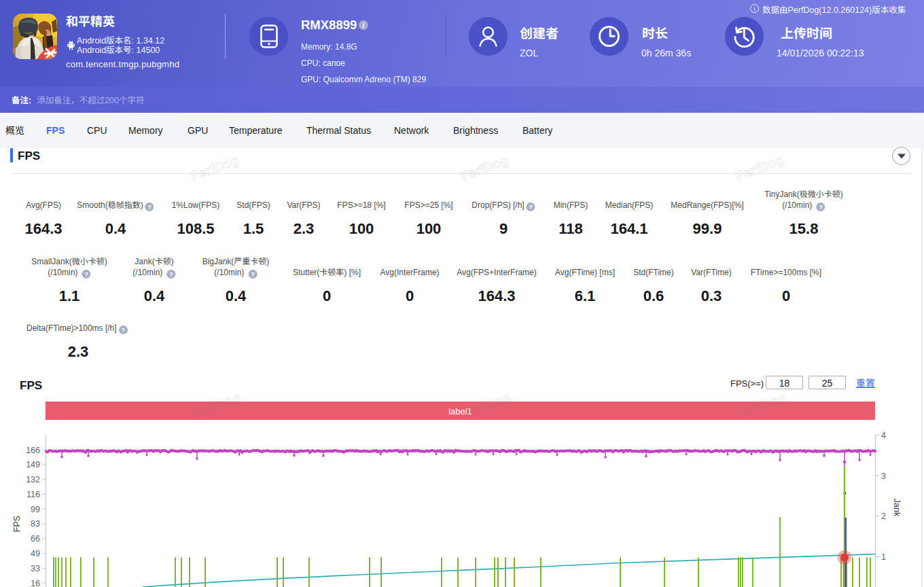  I want to click on svg-text: 99, so click(35, 508).